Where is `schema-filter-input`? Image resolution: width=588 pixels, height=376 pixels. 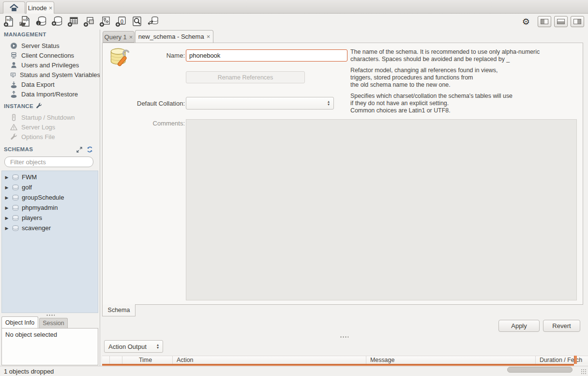
schema-filter-input is located at coordinates (53, 162).